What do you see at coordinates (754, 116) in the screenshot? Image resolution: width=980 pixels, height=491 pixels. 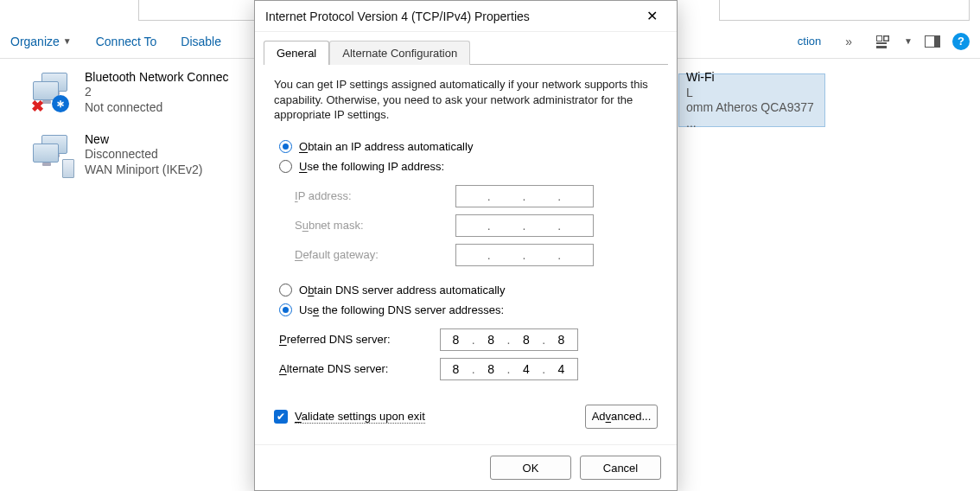 I see `connection-driver: omm Atheros QCA9377 ...` at bounding box center [754, 116].